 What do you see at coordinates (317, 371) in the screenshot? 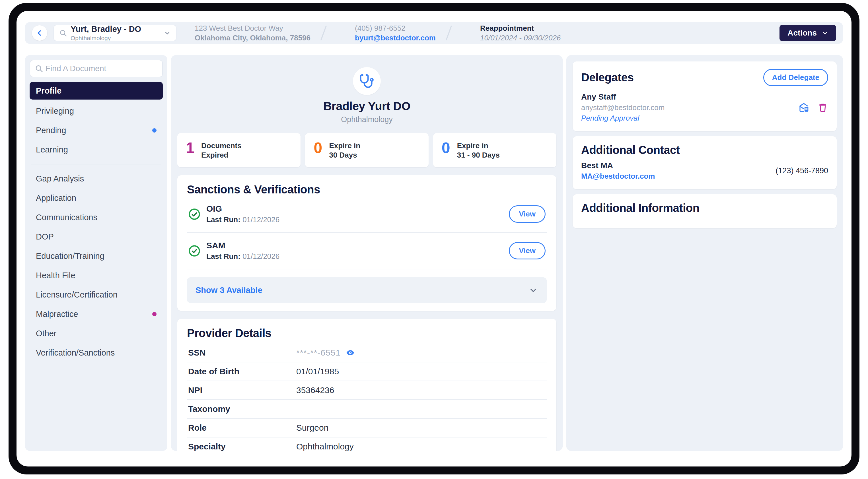
I see `detail-value: 01/01/1985` at bounding box center [317, 371].